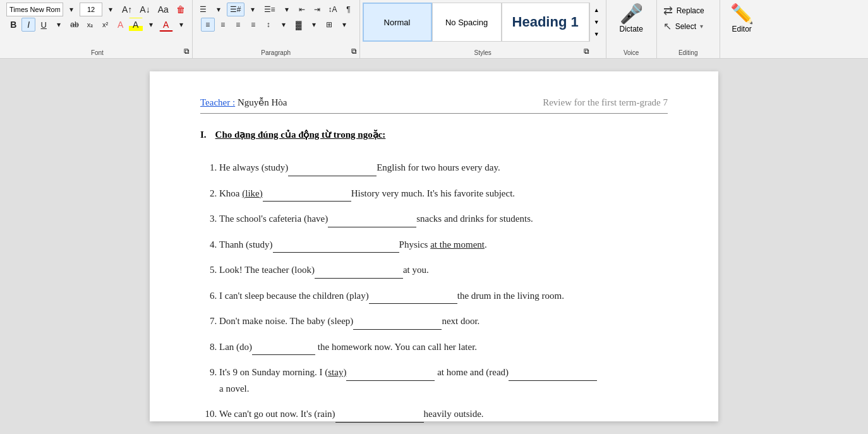 This screenshot has height=434, width=868. Describe the element at coordinates (136, 25) in the screenshot. I see `highlight-button: A` at that location.